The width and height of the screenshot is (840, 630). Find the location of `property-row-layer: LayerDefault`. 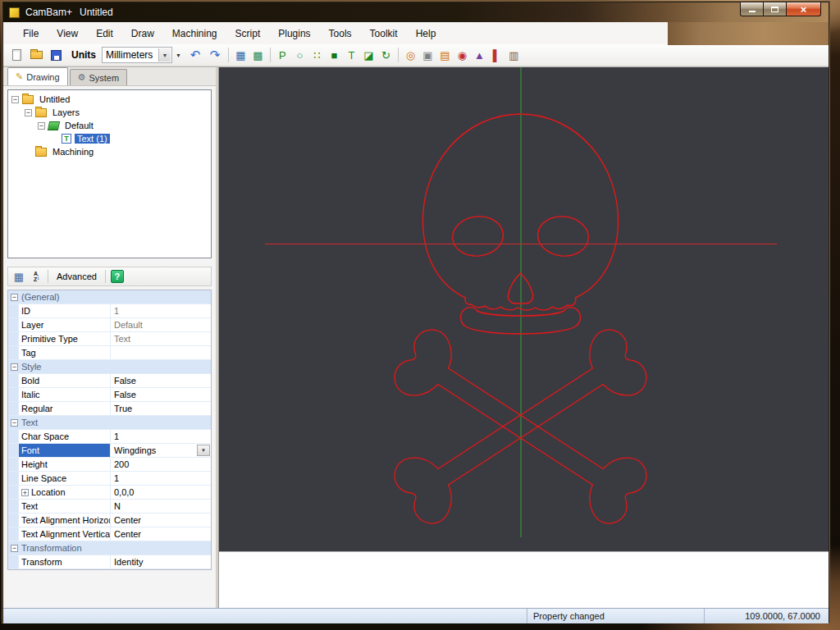

property-row-layer: LayerDefault is located at coordinates (110, 325).